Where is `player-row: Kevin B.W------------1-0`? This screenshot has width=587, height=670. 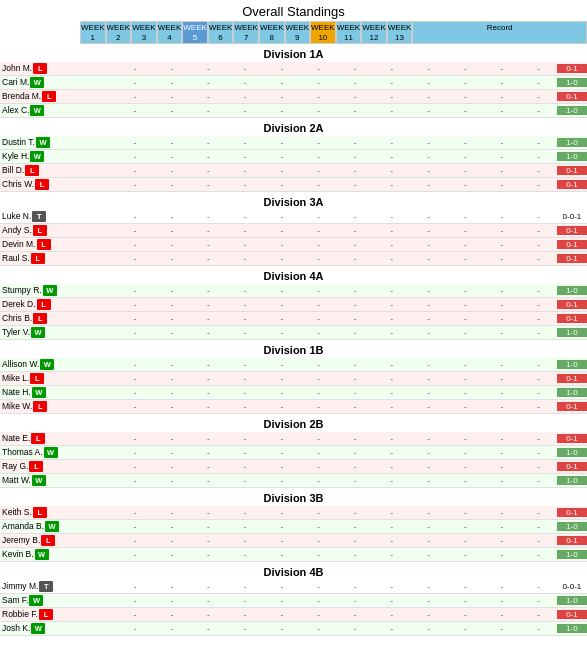
player-row: Kevin B.W------------1-0 is located at coordinates (294, 555).